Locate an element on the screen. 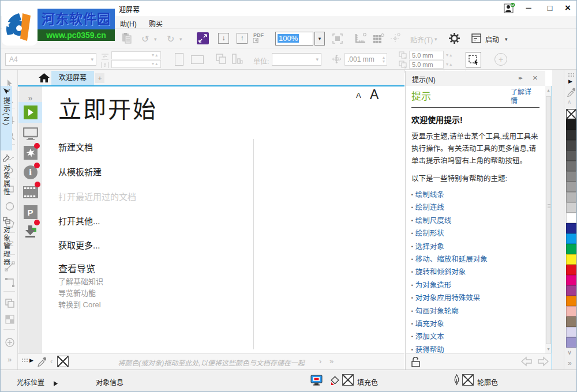 The height and width of the screenshot is (392, 577). hint-topic-link: 对对象应用特殊效果 is located at coordinates (475, 298).